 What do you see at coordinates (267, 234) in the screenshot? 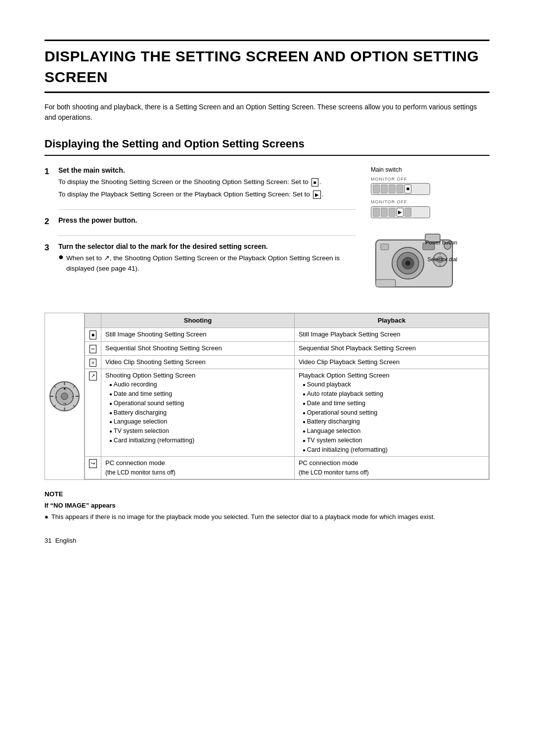
I see `content-area: 1 Set the main switch. To display the Sh…` at bounding box center [267, 234].